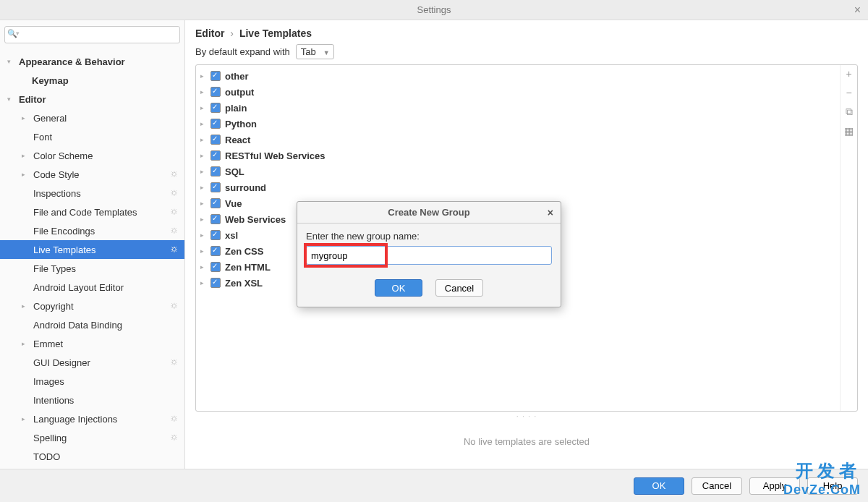 The height and width of the screenshot is (502, 868). What do you see at coordinates (93, 35) in the screenshot?
I see `search-input` at bounding box center [93, 35].